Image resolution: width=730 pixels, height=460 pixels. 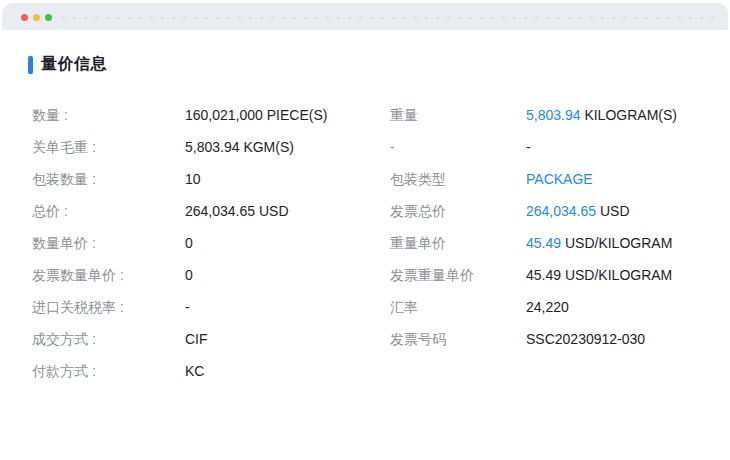 What do you see at coordinates (108, 307) in the screenshot?
I see `import-tariff-rate-label: 进口关税税率 :` at bounding box center [108, 307].